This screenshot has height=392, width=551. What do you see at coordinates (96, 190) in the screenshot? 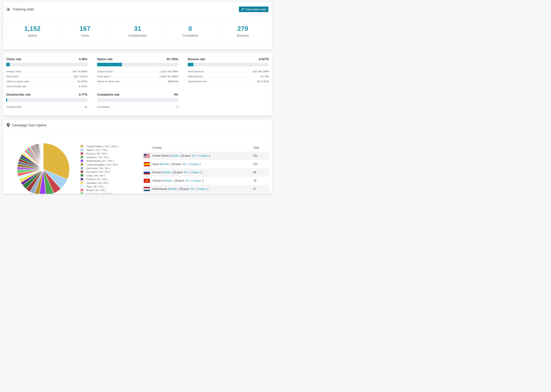
I see `legend-label: Brazil ( 33 / 2% )` at bounding box center [96, 190].